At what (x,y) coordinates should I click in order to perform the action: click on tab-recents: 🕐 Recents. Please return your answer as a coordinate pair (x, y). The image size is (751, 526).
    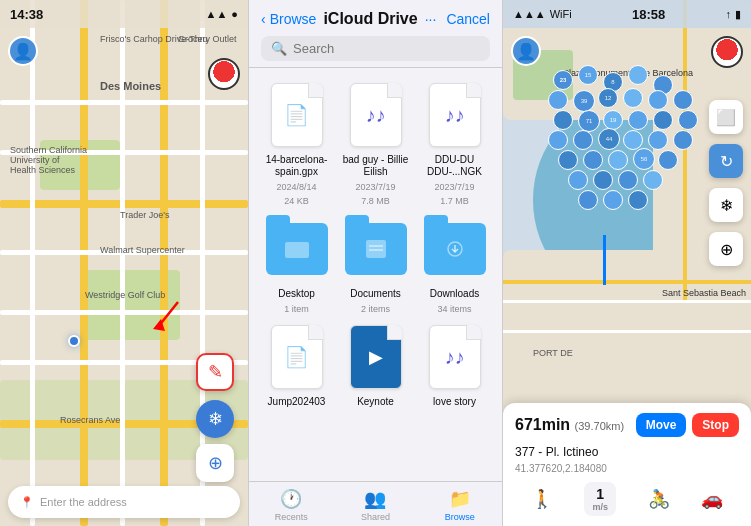
    Looking at the image, I should click on (291, 505).